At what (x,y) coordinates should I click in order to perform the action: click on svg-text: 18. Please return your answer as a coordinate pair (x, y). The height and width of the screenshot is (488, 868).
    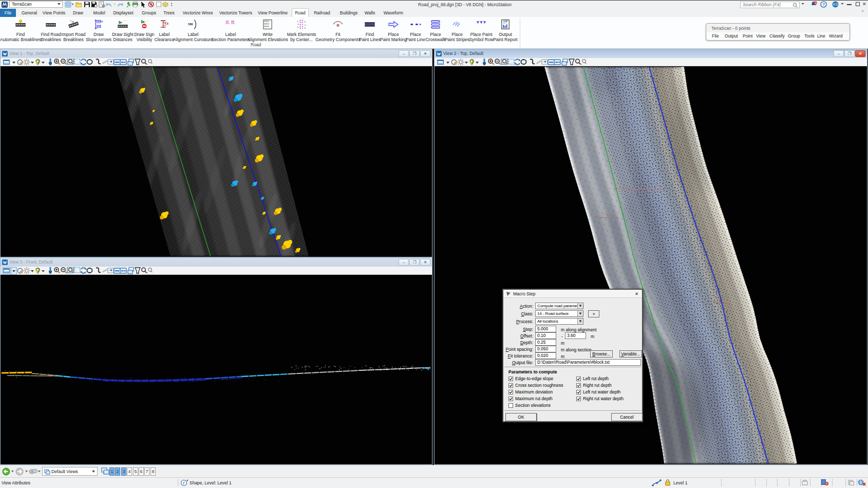
    Looking at the image, I should click on (233, 22).